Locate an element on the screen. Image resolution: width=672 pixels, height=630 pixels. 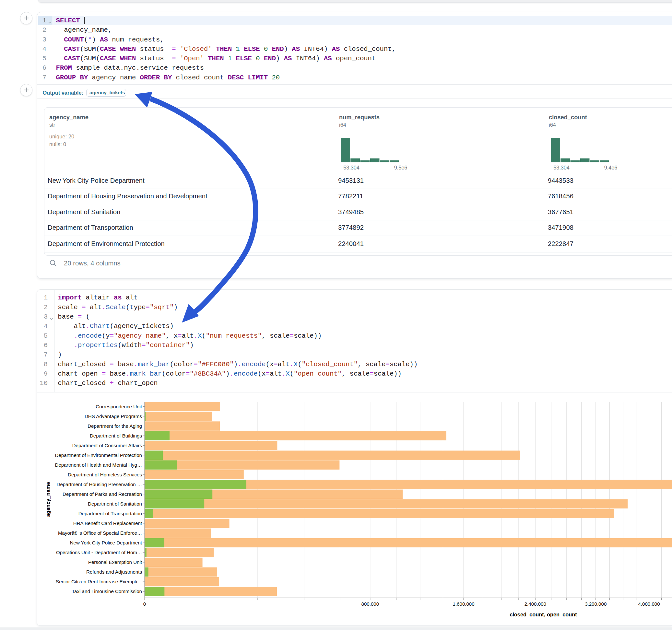
svg-text: 3,200,000 is located at coordinates (596, 604).